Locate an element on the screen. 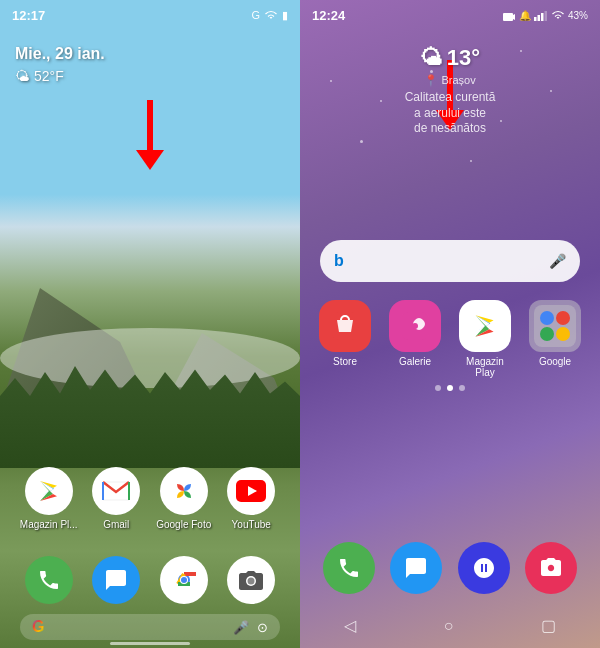 Image resolution: width=600 pixels, height=648 pixels. weather-desc: Calitatea curentă a aerului este de nesă… is located at coordinates (450, 114).